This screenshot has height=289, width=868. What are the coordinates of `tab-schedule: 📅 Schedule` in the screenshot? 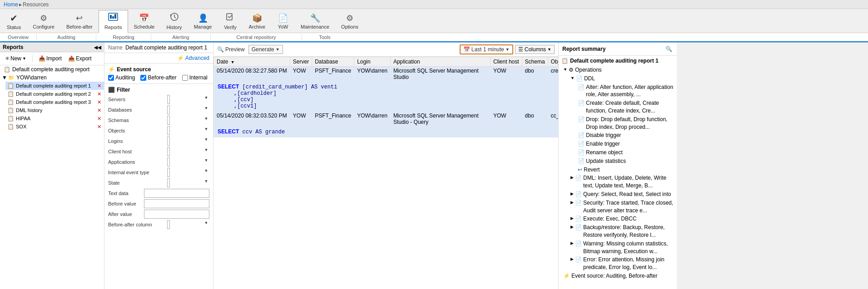 It's located at (144, 21).